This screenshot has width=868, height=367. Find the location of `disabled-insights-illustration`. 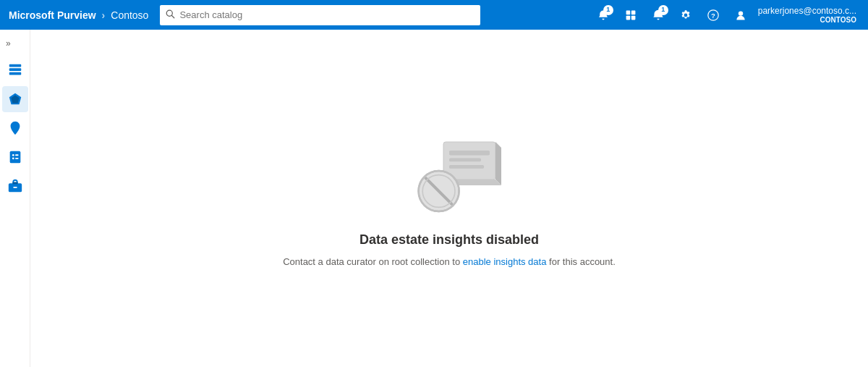

disabled-insights-illustration is located at coordinates (449, 177).